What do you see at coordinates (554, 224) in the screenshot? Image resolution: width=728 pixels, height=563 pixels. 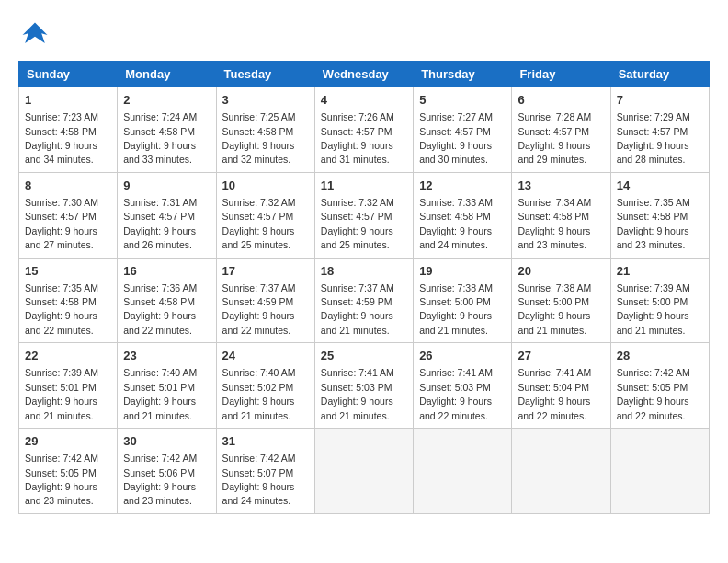 I see `day-info: Sunrise: 7:34 AMSunset: 4:58 PMDaylight:…` at bounding box center [554, 224].